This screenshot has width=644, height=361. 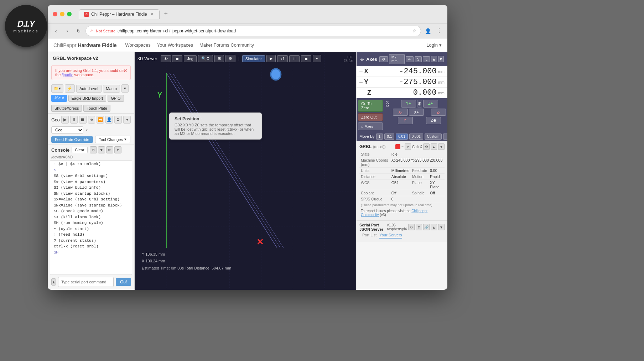 What do you see at coordinates (411, 227) in the screenshot?
I see `serial-refresh-button: ↻` at bounding box center [411, 227].